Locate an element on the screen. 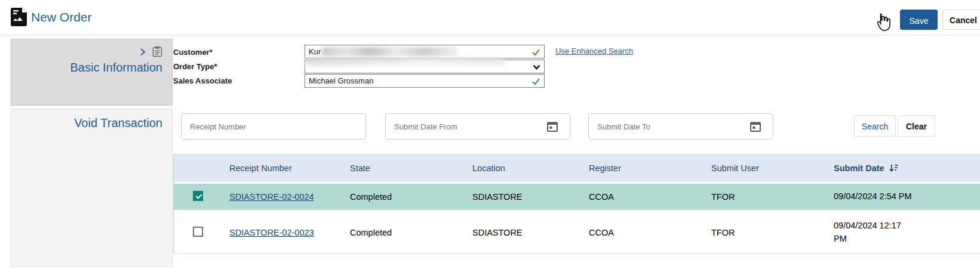 The width and height of the screenshot is (980, 269). customer-valid-checkmark-icon is located at coordinates (536, 52).